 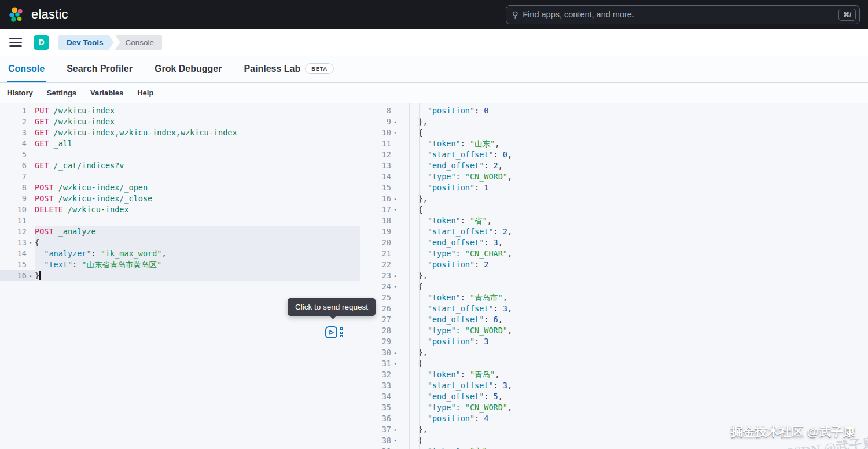 I want to click on editor-line: 9POST /wzkicu-index/_close, so click(x=180, y=199).